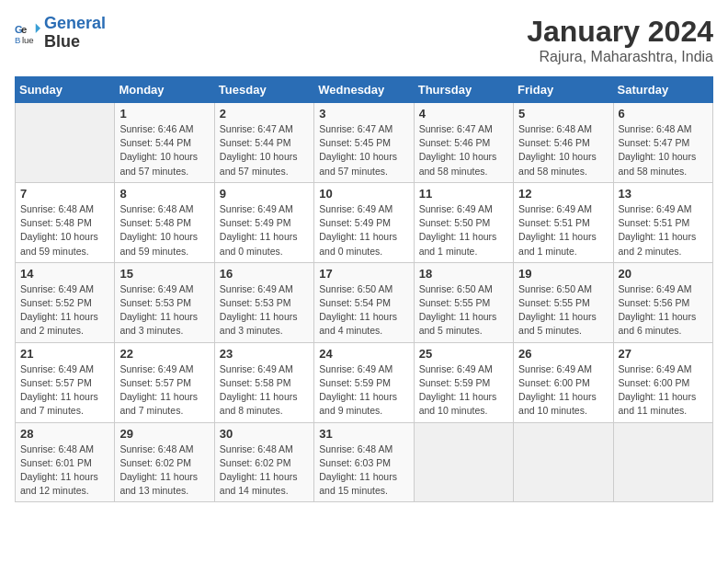  Describe the element at coordinates (264, 144) in the screenshot. I see `calendar-cell: 2Sunrise: 6:47 AMSunset: 5:44 PMDaylight…` at that location.